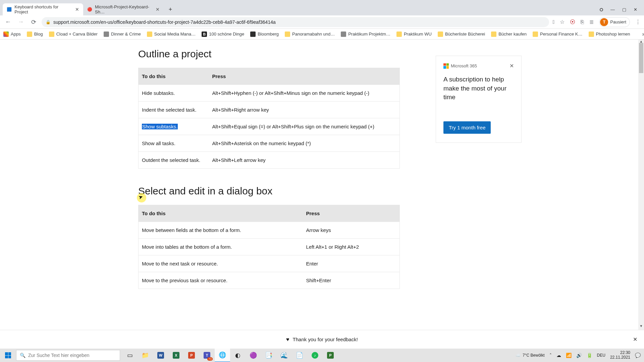 Image resolution: width=644 pixels, height=362 pixels. Describe the element at coordinates (59, 355) in the screenshot. I see `search-placeholder: Zur Suche Text hier eingeben` at that location.